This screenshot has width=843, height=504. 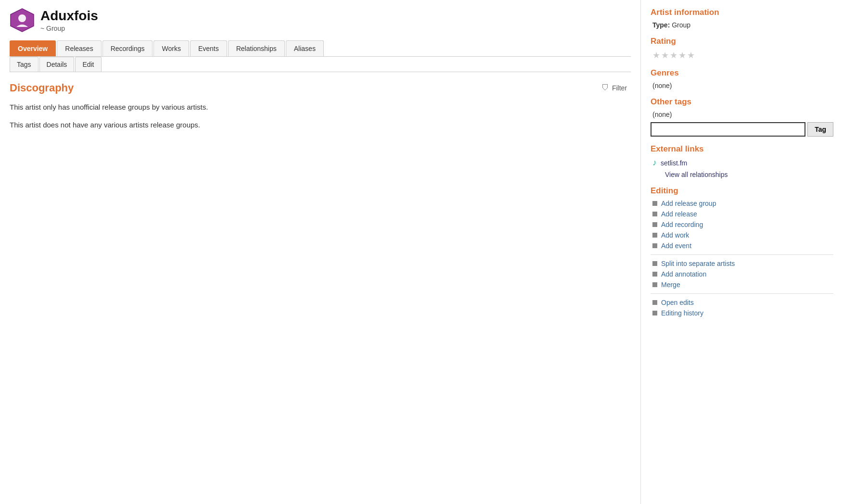 What do you see at coordinates (681, 25) in the screenshot?
I see `type-value: Group` at bounding box center [681, 25].